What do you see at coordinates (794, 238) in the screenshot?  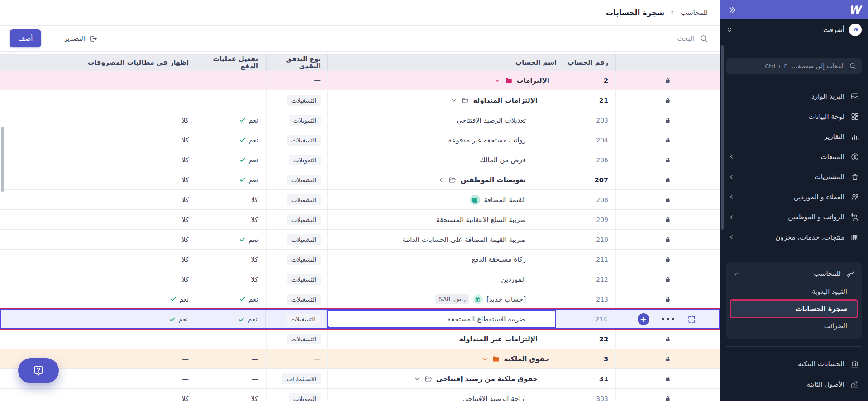 I see `sidebar-item-products: منتجات، خدمات، مخزون` at bounding box center [794, 238].